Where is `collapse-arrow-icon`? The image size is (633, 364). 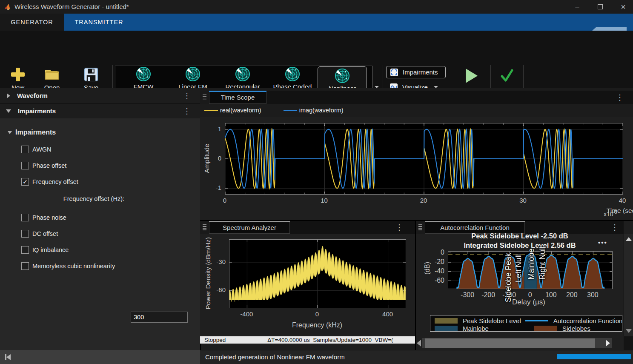
collapse-arrow-icon is located at coordinates (9, 111).